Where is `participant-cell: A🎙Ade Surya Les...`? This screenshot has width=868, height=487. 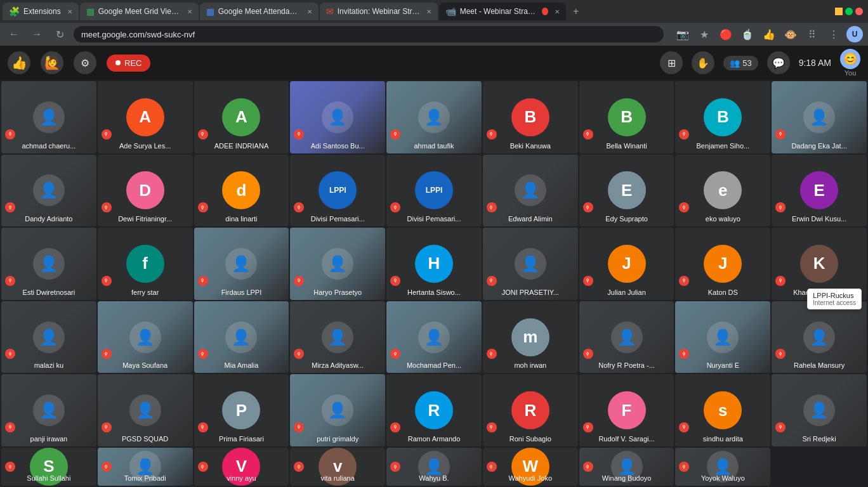 participant-cell: A🎙Ade Surya Les... is located at coordinates (145, 117).